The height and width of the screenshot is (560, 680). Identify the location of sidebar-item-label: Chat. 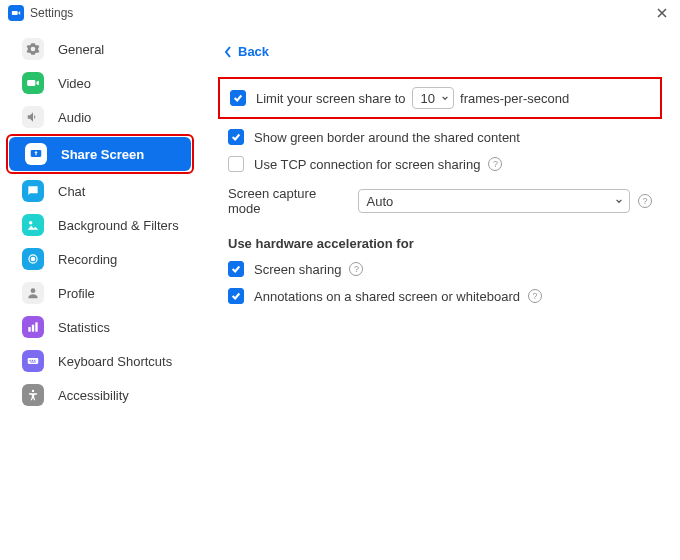
(72, 192).